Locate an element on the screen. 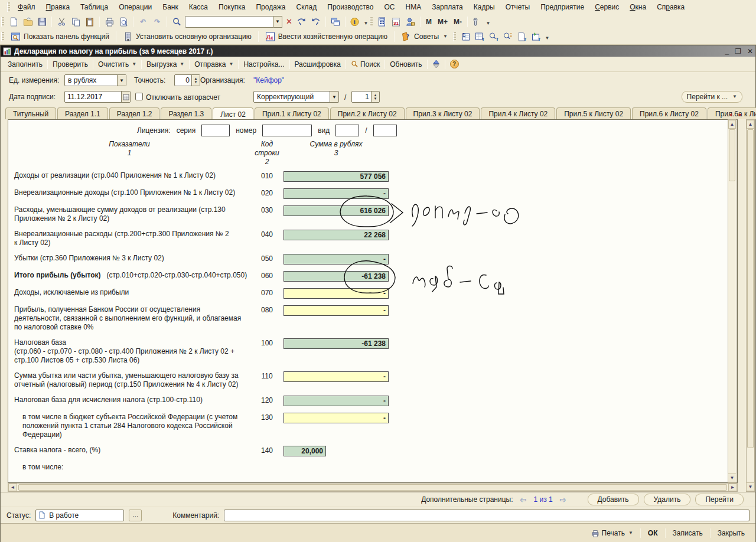  goto-button: Перейти к ...▼ is located at coordinates (712, 97).